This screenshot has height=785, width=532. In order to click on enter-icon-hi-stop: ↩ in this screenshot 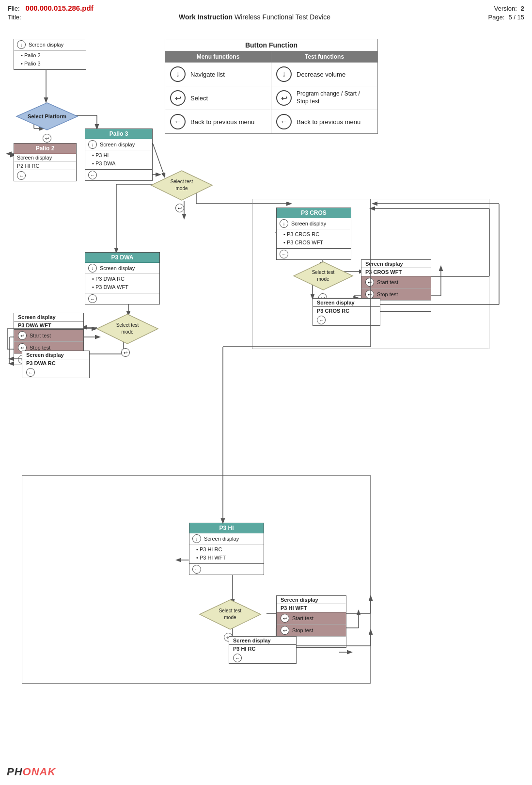, I will do `click(285, 630)`.